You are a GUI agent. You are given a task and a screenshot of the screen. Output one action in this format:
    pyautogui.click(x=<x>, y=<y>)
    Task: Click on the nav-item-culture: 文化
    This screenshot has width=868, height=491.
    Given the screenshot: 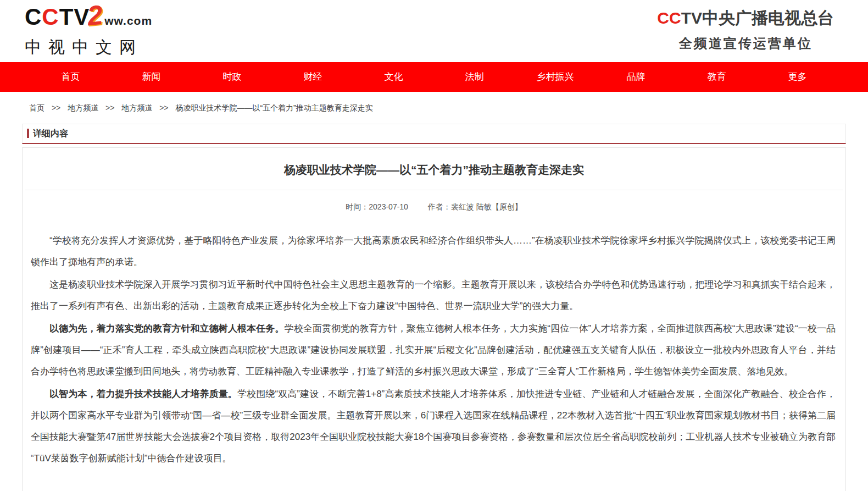 What is the action you would take?
    pyautogui.click(x=393, y=77)
    